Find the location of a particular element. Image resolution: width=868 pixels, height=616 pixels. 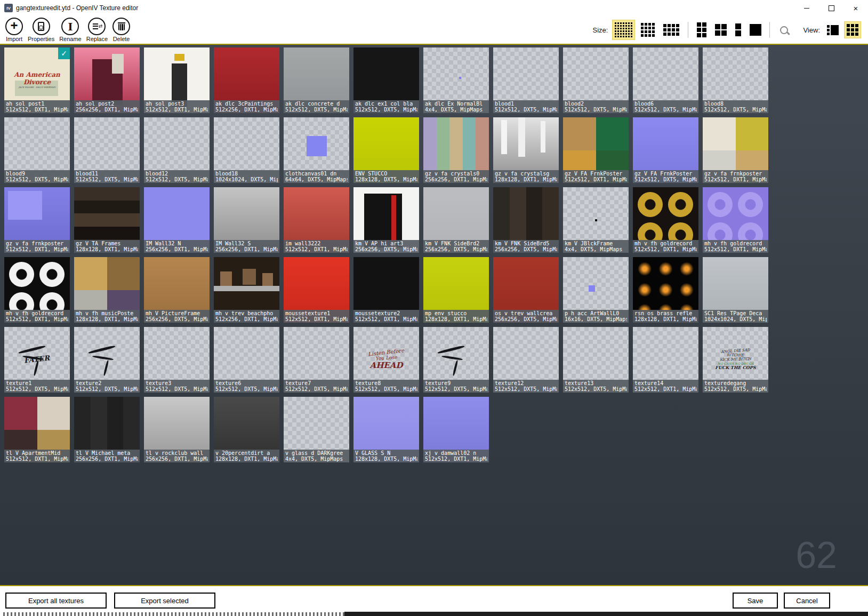

texture-tile: km_V_FNK_SideBrd2256x256, DXT5, MipMaps is located at coordinates (456, 220).